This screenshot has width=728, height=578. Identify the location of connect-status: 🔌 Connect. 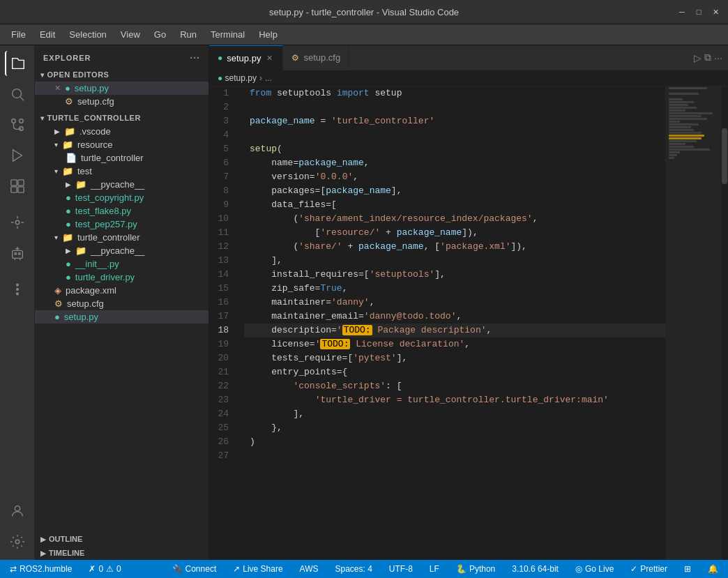
(195, 569).